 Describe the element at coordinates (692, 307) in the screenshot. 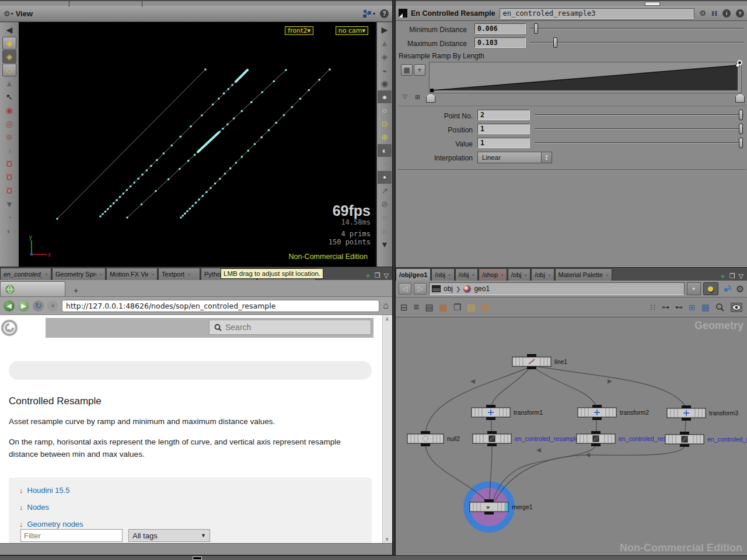

I see `layout-nodes-icon: ⊞` at that location.